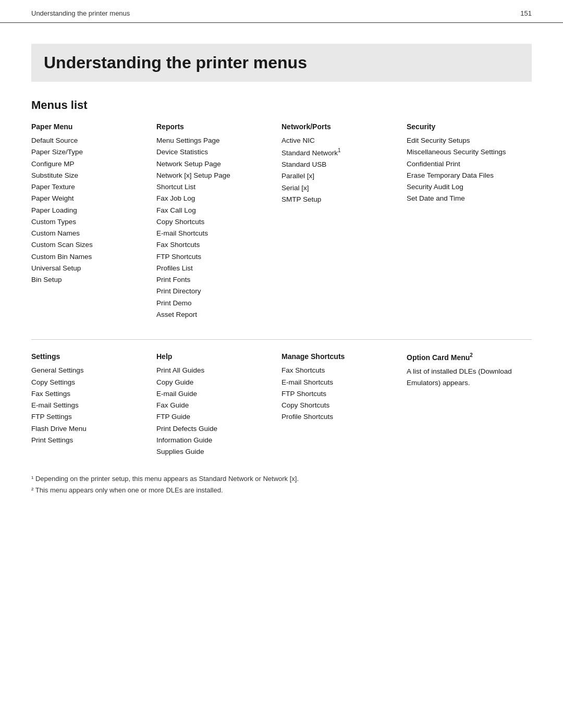  Describe the element at coordinates (89, 211) in the screenshot. I see `list-item: Paper Loading` at that location.